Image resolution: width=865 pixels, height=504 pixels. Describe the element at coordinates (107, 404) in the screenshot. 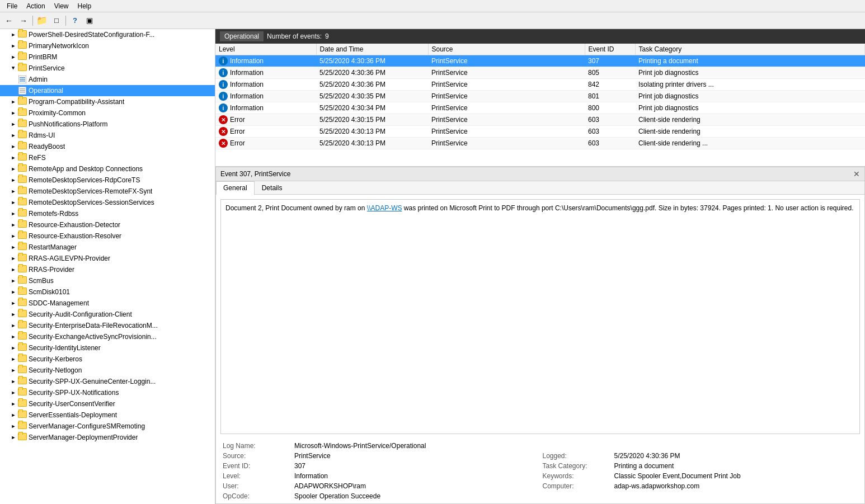

I see `tree-item-security-userconsentverifier: ► Security-UserConsentVerifier` at that location.